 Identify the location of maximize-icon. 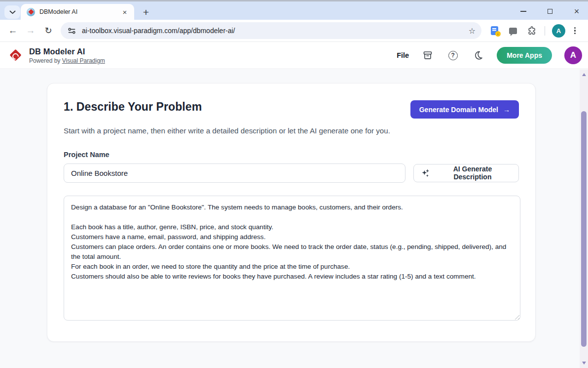
(550, 11).